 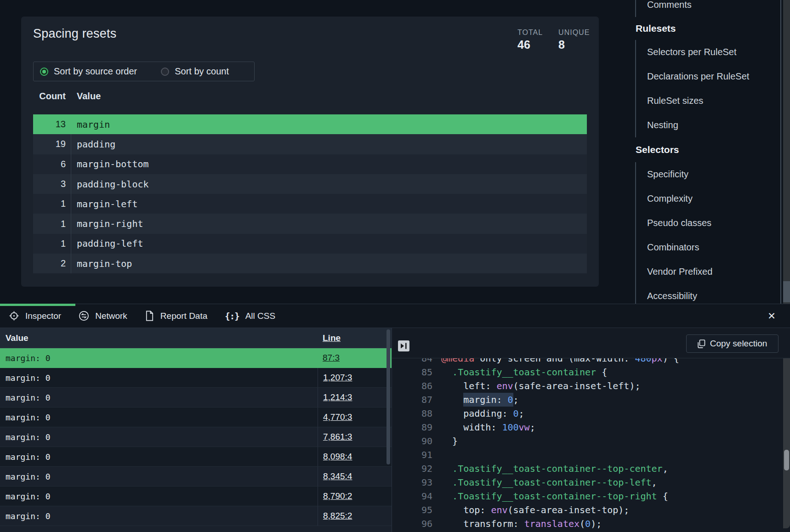 What do you see at coordinates (530, 40) in the screenshot?
I see `stat-total: TOTAL46` at bounding box center [530, 40].